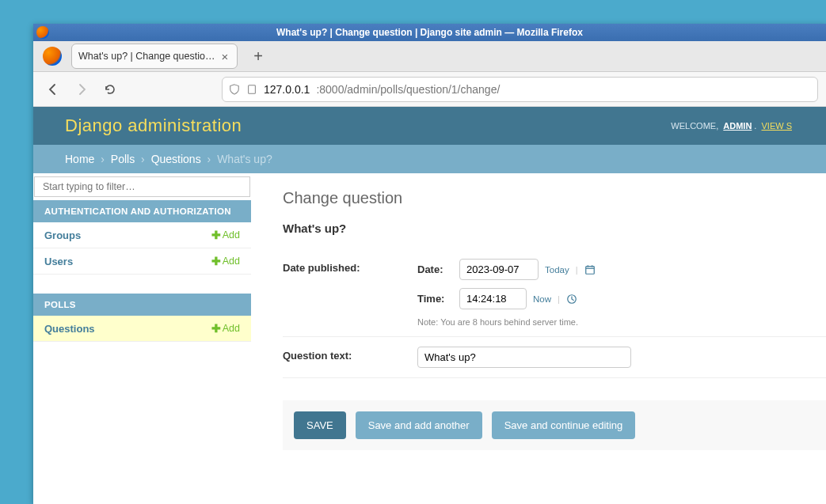 This screenshot has width=826, height=504. What do you see at coordinates (419, 426) in the screenshot?
I see `save-add-another-button: Save and add another` at bounding box center [419, 426].